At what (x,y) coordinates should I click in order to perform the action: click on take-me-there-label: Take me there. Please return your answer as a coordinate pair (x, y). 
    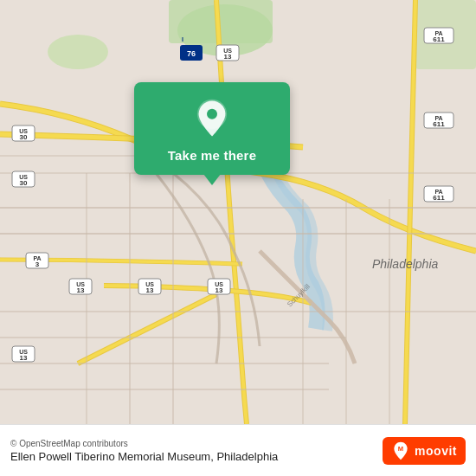
    Looking at the image, I should click on (212, 156).